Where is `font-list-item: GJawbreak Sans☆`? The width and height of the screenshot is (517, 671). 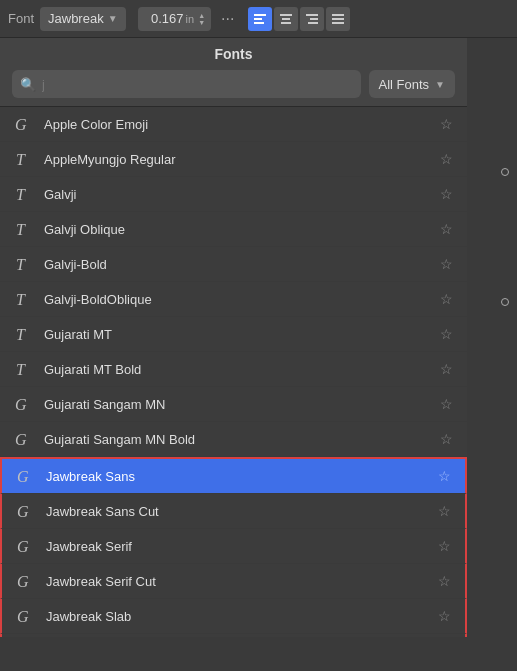
font-list-item: GJawbreak Sans☆ is located at coordinates (234, 476).